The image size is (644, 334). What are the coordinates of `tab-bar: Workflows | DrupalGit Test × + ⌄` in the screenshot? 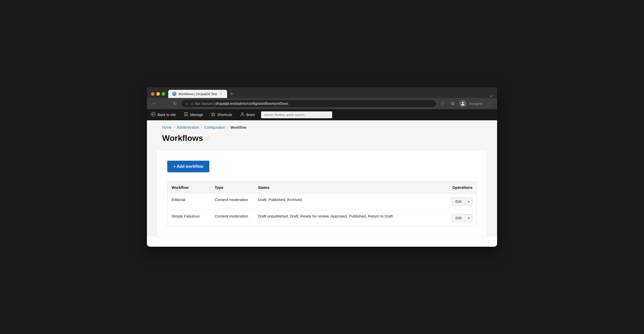 It's located at (331, 94).